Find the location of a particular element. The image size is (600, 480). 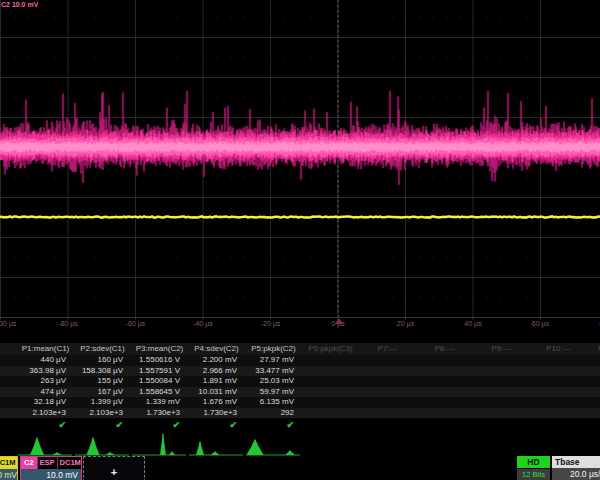

meas-header-p1: P1:mean(C1) is located at coordinates (46, 349).